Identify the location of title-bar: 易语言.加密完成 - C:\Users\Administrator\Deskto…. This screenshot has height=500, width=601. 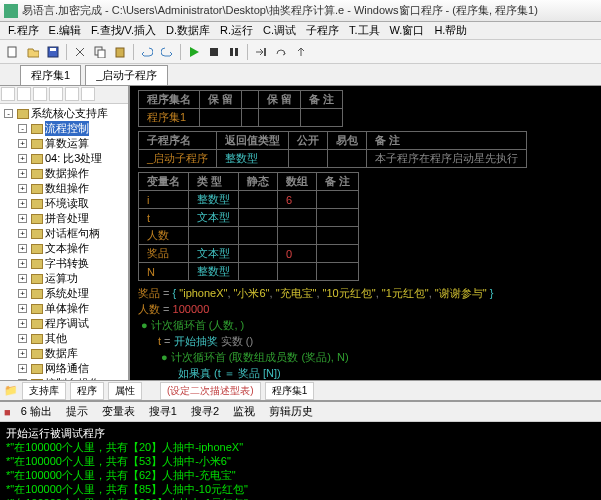
(300, 11).